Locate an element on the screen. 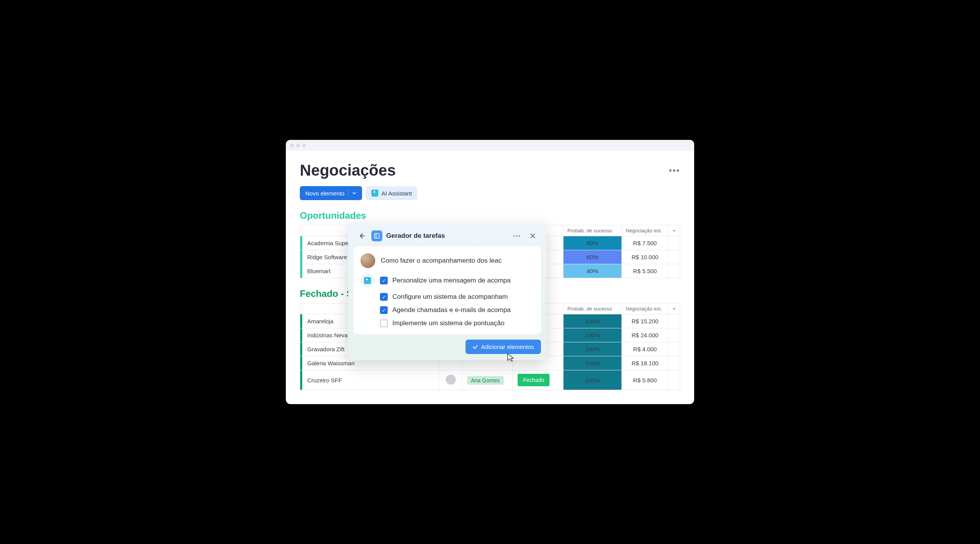 The width and height of the screenshot is (980, 544). table-row: Cruzeiro SFF Ana Gomes Fechado 100% R$ 5… is located at coordinates (490, 380).